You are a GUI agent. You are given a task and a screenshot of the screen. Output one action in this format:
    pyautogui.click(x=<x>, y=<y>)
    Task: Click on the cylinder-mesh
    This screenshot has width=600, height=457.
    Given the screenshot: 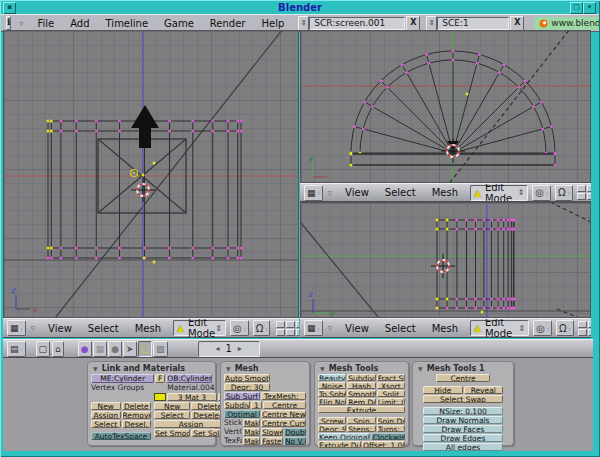 What is the action you would take?
    pyautogui.click(x=476, y=264)
    